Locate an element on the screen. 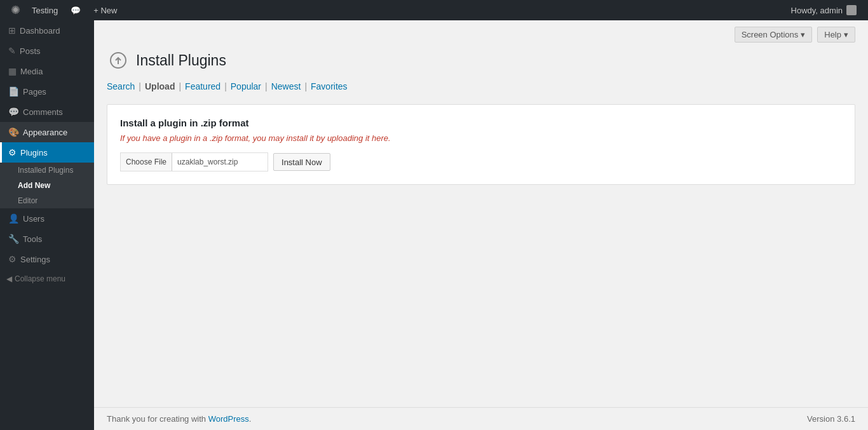  page-icon is located at coordinates (118, 60).